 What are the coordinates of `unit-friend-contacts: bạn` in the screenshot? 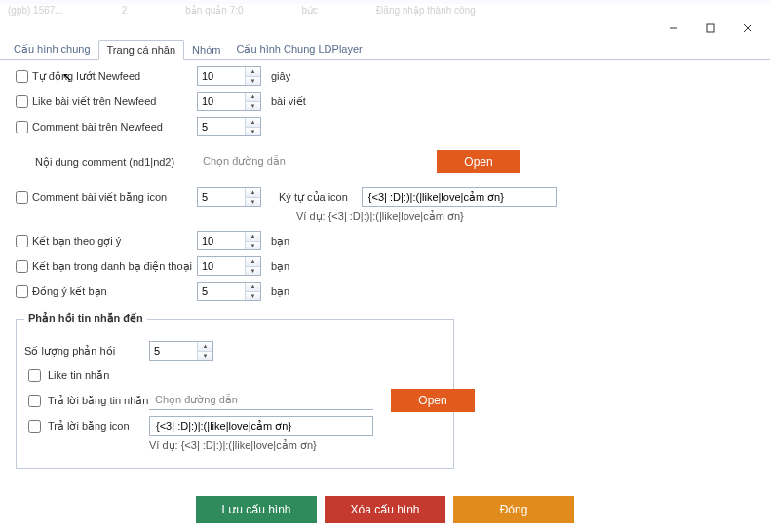 It's located at (281, 267).